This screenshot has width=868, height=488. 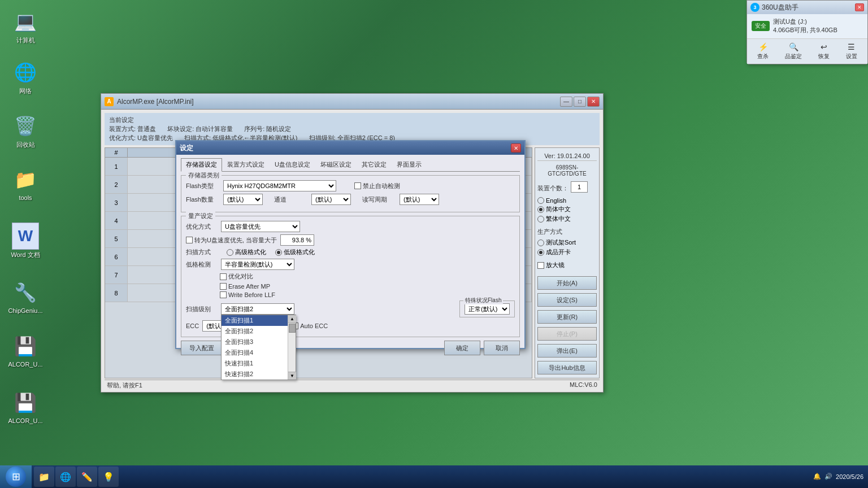 What do you see at coordinates (374, 165) in the screenshot?
I see `tab-other: 其它设定` at bounding box center [374, 165].